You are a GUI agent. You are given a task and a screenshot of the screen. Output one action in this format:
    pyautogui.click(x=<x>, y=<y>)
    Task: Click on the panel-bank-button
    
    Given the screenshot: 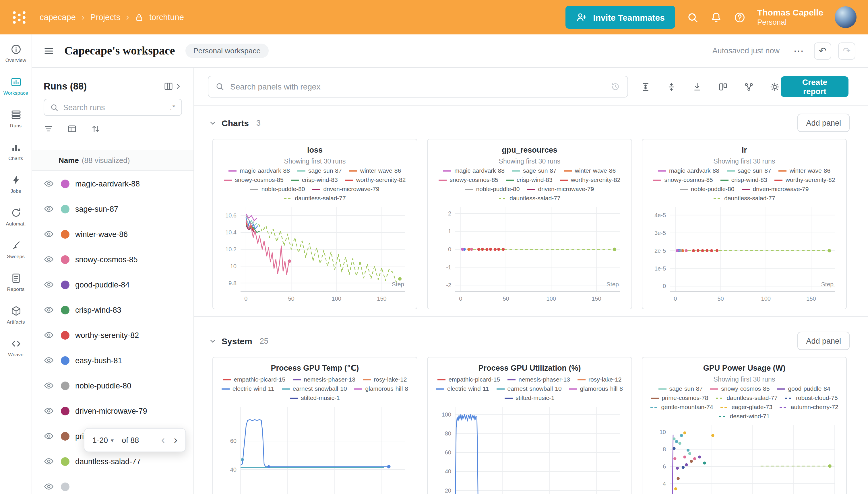 What is the action you would take?
    pyautogui.click(x=723, y=87)
    